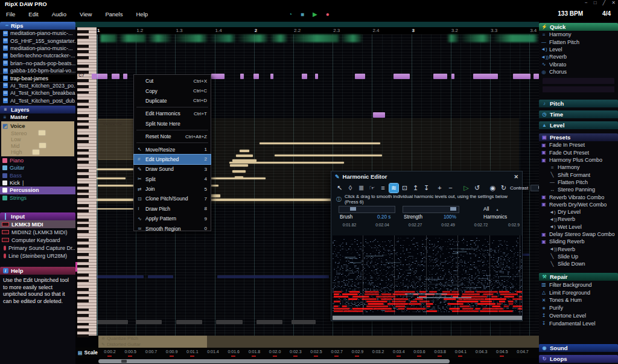  Describe the element at coordinates (578, 65) in the screenshot. I see `quick-vibrato: ∿Vibrato` at that location.